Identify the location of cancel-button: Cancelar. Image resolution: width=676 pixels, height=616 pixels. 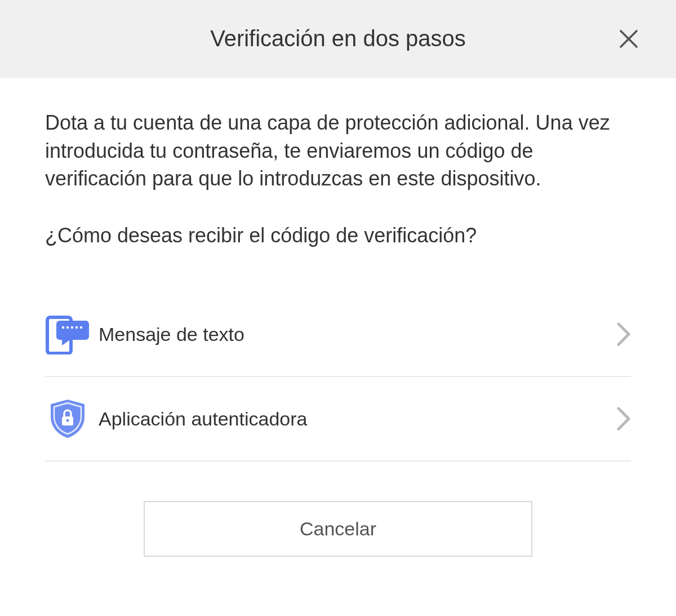
(338, 529).